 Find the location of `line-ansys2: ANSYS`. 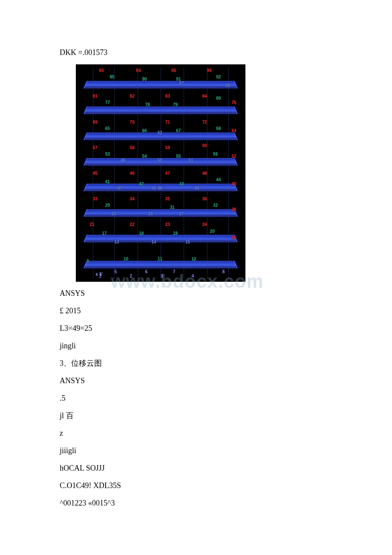

line-ansys2: ANSYS is located at coordinates (196, 381).